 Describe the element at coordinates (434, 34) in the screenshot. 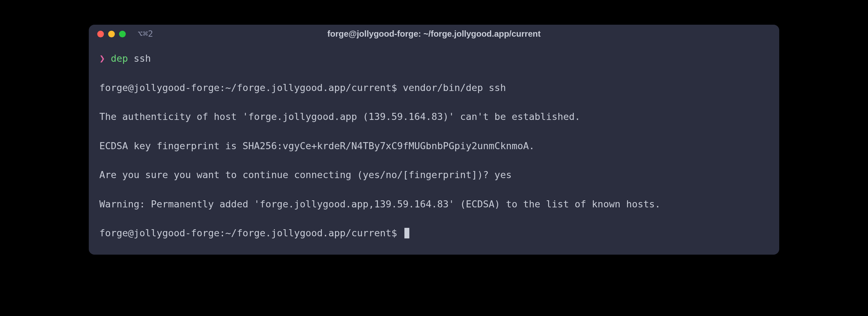

I see `window-title: forge@jollygood-forge: ~/forge.jollygood…` at that location.